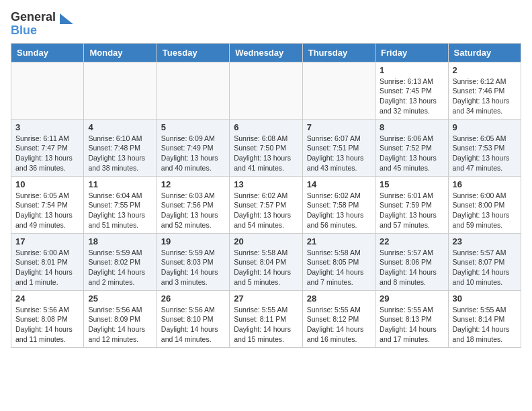 The image size is (532, 411). I want to click on page-header: General Blue, so click(266, 24).